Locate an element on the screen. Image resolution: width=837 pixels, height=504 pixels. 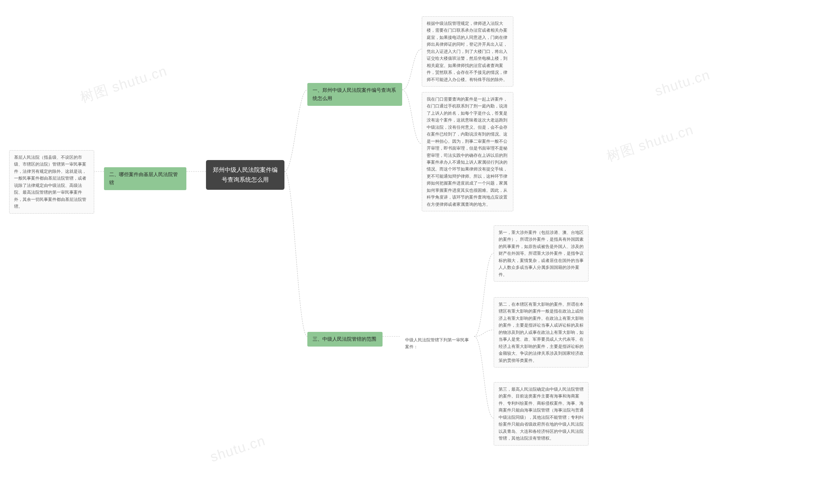
section-1-leaf-2: 我在门口需要查询的案件是一起上诉案件，在门口通过手机联系到了刑一庭内勤，说清了上… is located at coordinates (467, 152).